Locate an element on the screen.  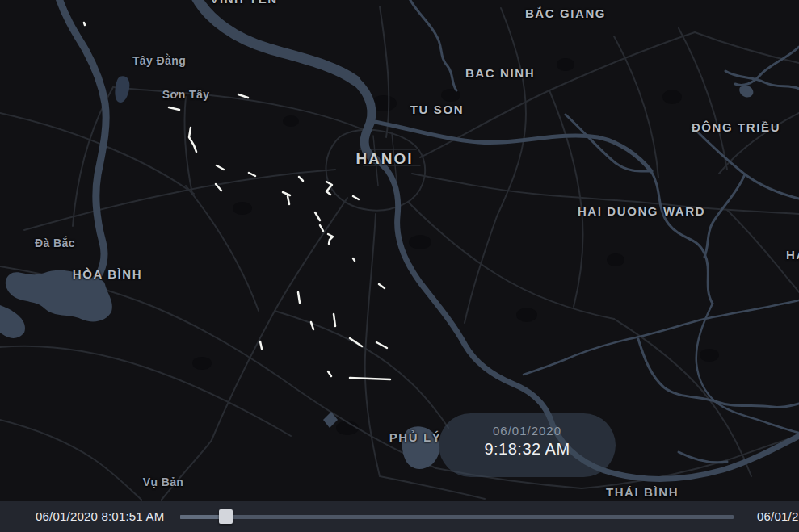
timeline-slider-track is located at coordinates (457, 517).